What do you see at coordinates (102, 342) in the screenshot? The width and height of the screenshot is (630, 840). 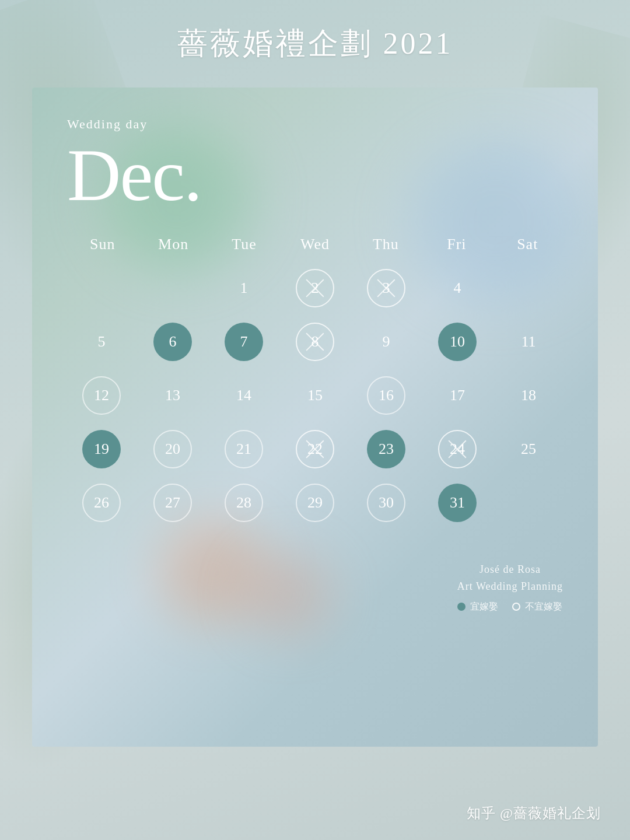 I see `day-cell-5: 5` at bounding box center [102, 342].